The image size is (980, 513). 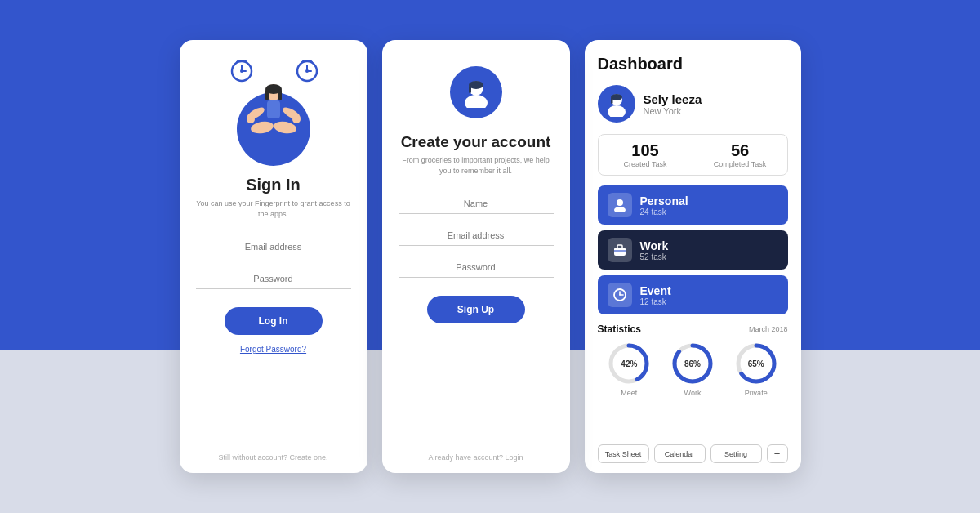 What do you see at coordinates (620, 250) in the screenshot?
I see `work-icon-box` at bounding box center [620, 250].